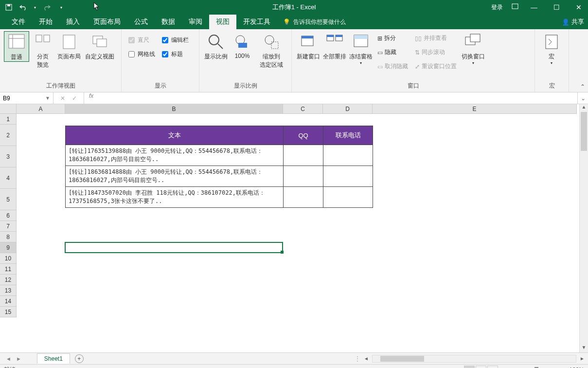 The height and width of the screenshot is (368, 588). Describe the element at coordinates (73, 22) in the screenshot. I see `tab-insert: 插入` at that location.